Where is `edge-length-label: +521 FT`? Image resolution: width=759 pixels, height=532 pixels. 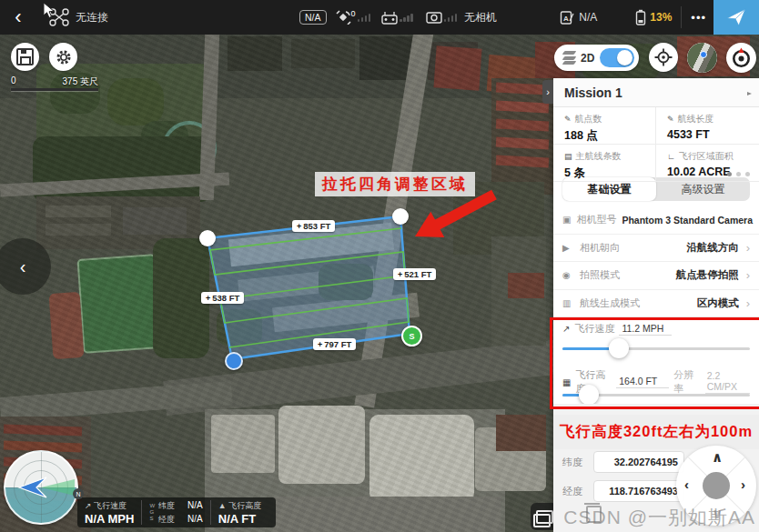
edge-length-label: +521 FT is located at coordinates (415, 275).